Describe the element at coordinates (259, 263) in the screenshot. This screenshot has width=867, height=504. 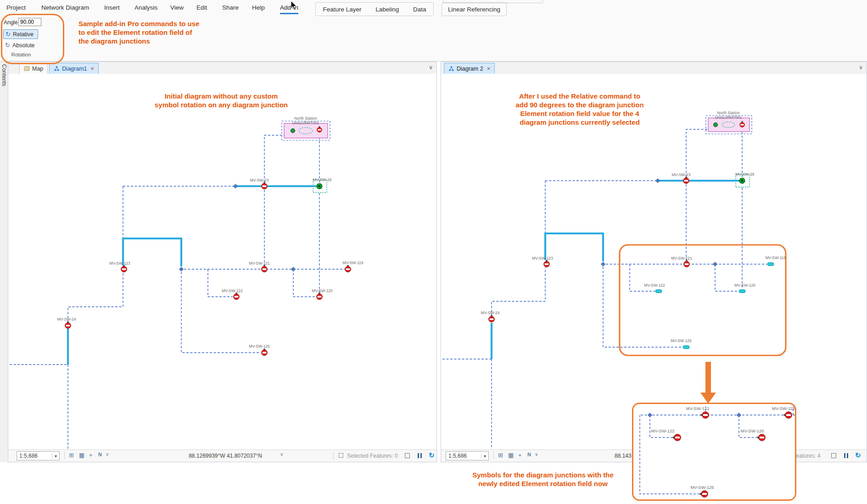
I see `junction-label: MV-SW-121` at that location.